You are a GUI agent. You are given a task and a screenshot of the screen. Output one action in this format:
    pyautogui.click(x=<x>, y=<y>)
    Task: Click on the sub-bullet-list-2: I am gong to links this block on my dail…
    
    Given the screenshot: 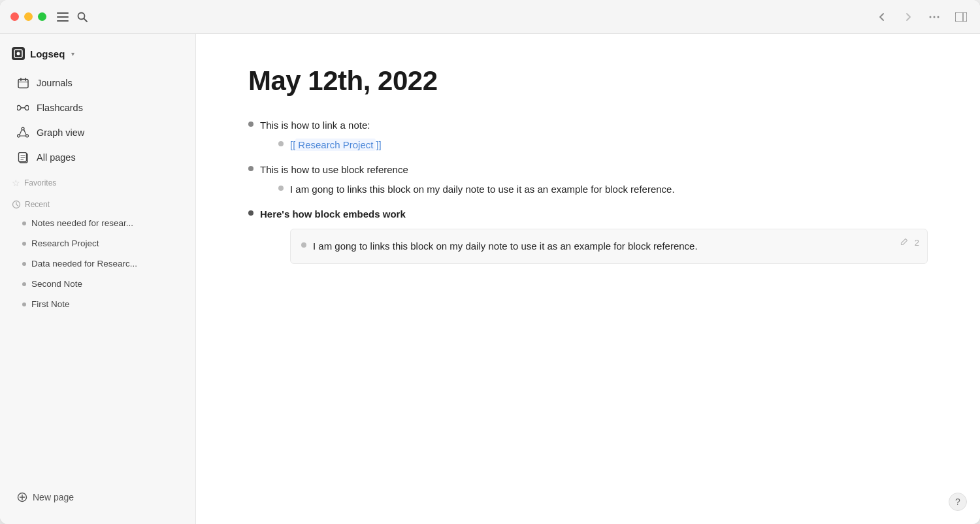 What is the action you would take?
    pyautogui.click(x=594, y=189)
    